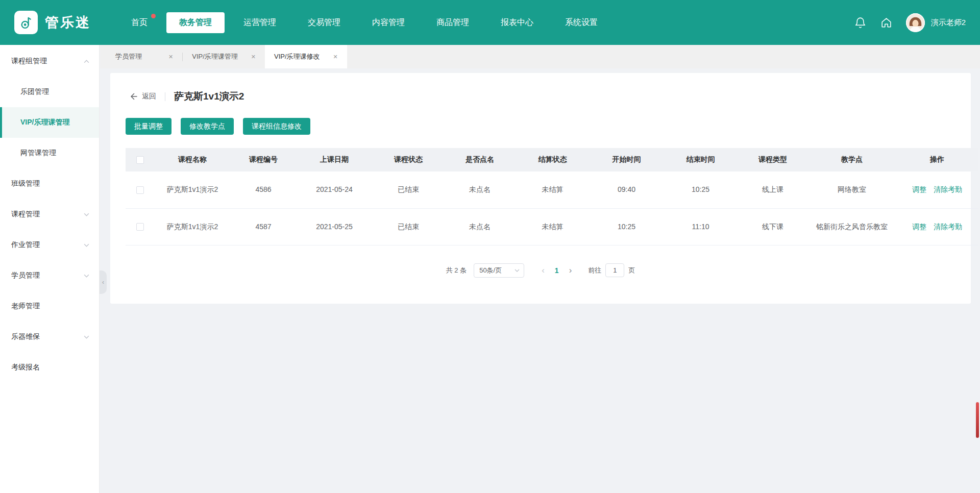 This screenshot has width=980, height=493. I want to click on sidebar-item-instrument-maintenance: 乐器维保, so click(50, 337).